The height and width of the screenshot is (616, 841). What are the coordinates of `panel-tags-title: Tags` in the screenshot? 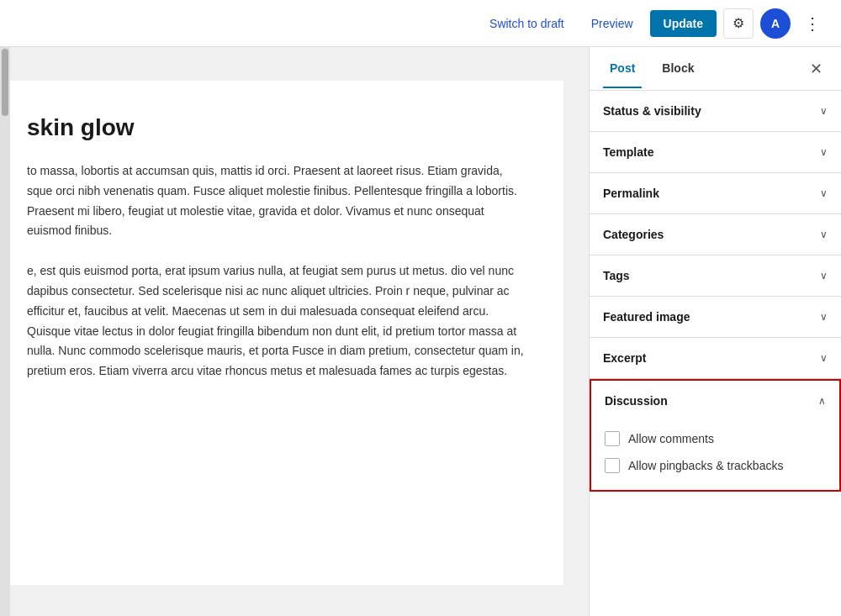 It's located at (616, 276).